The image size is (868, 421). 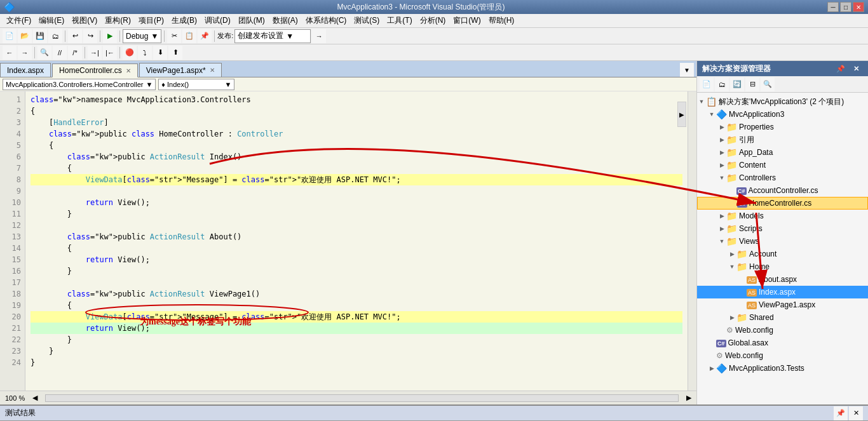 What do you see at coordinates (846, 7) in the screenshot?
I see `maximize-button: □` at bounding box center [846, 7].